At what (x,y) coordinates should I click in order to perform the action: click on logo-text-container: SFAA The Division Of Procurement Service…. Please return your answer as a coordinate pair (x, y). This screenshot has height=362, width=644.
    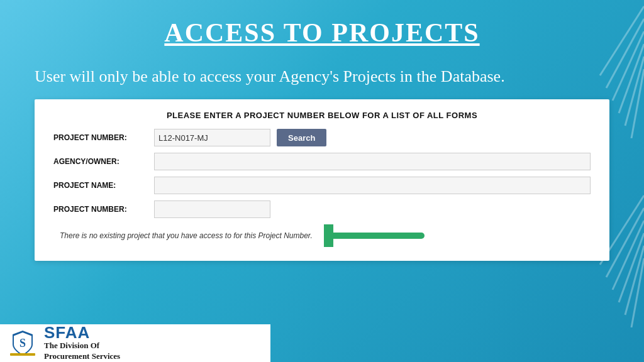
    Looking at the image, I should click on (82, 343).